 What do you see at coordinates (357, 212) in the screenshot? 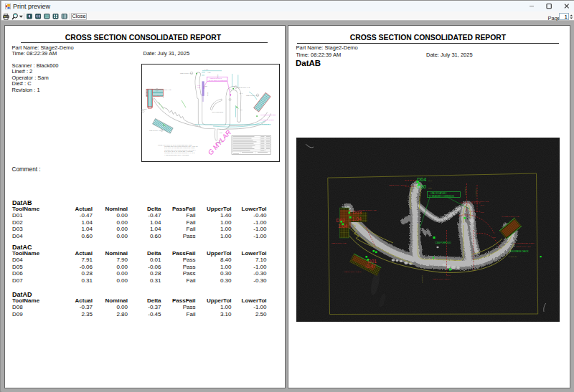
I see `svg-text: D03` at bounding box center [357, 212].